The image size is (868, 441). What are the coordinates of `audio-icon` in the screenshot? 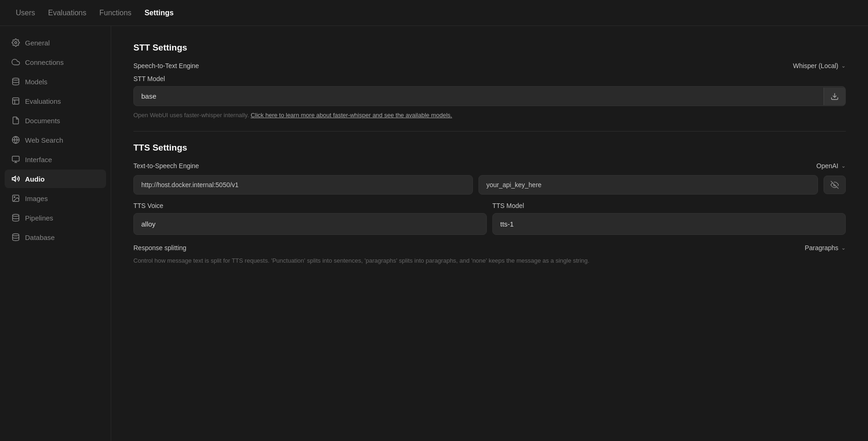 It's located at (16, 179).